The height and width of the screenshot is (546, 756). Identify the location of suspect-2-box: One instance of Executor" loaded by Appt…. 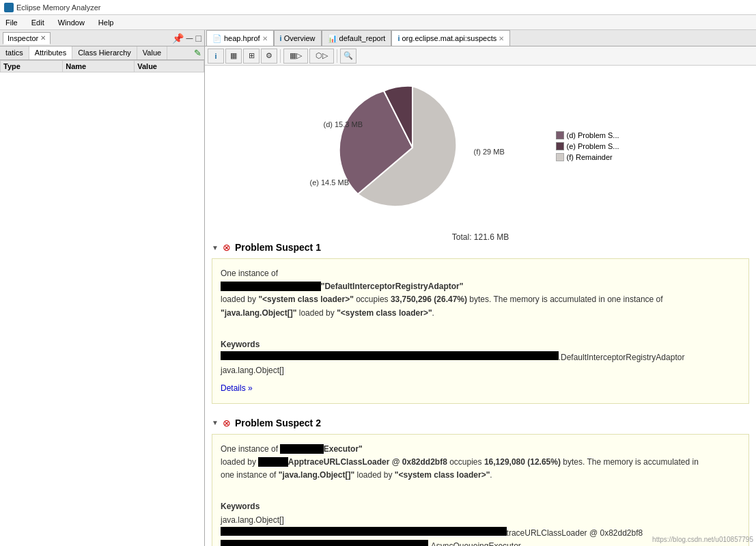
(481, 490).